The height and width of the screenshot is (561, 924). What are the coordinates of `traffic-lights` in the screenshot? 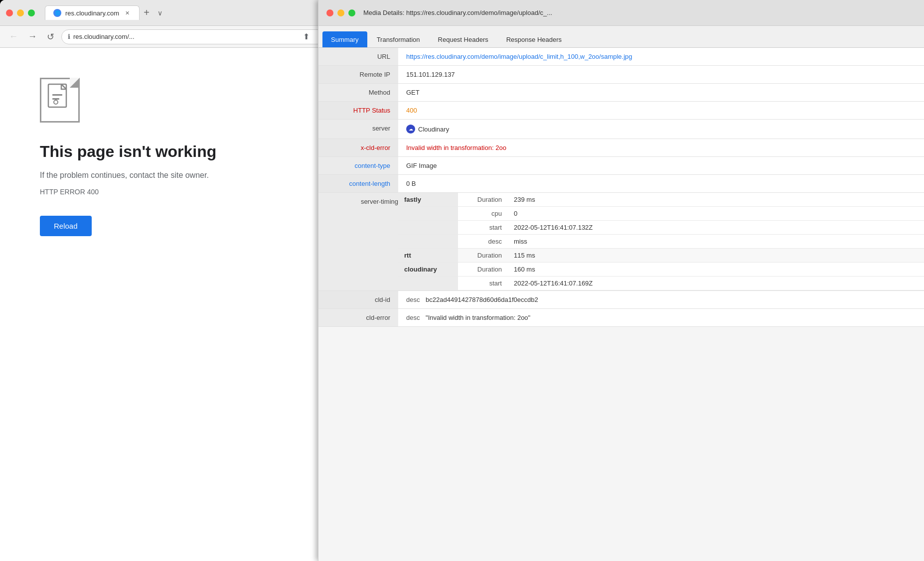 It's located at (20, 13).